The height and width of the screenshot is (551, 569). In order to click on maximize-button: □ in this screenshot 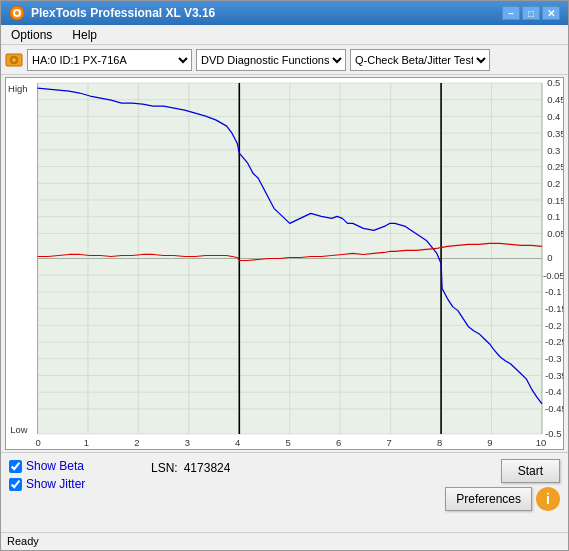, I will do `click(531, 13)`.